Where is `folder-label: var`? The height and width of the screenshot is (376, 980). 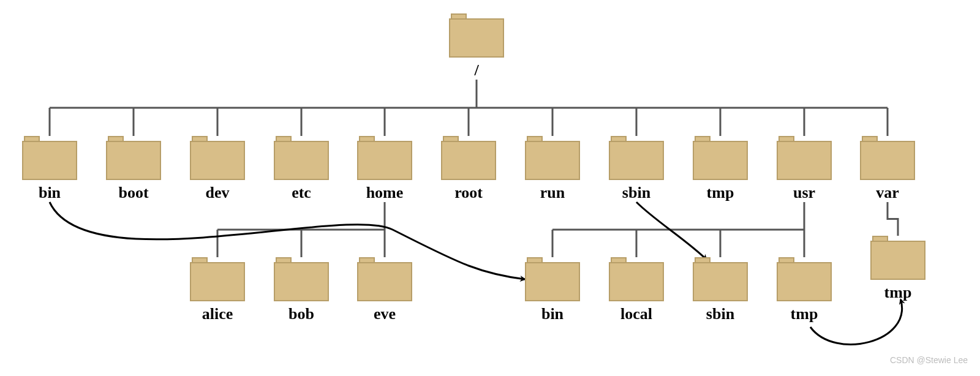 folder-label: var is located at coordinates (888, 193).